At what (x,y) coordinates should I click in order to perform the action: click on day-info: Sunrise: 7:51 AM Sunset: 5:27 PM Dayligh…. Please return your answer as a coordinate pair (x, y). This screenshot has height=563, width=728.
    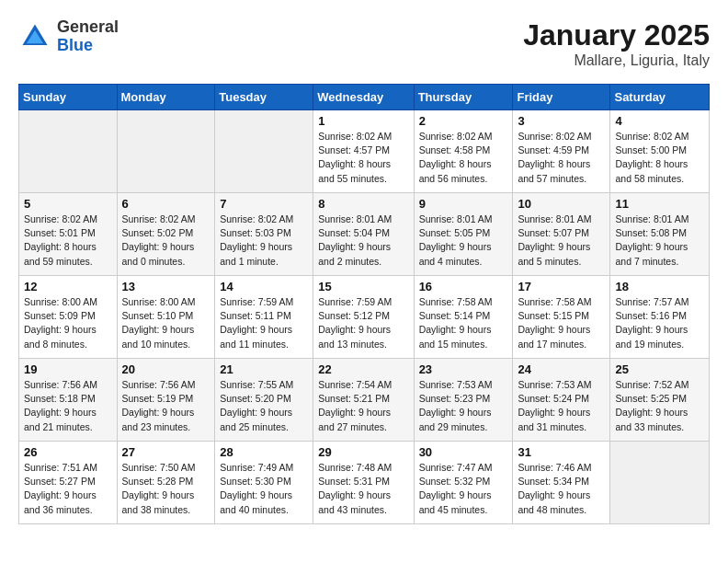
    Looking at the image, I should click on (68, 489).